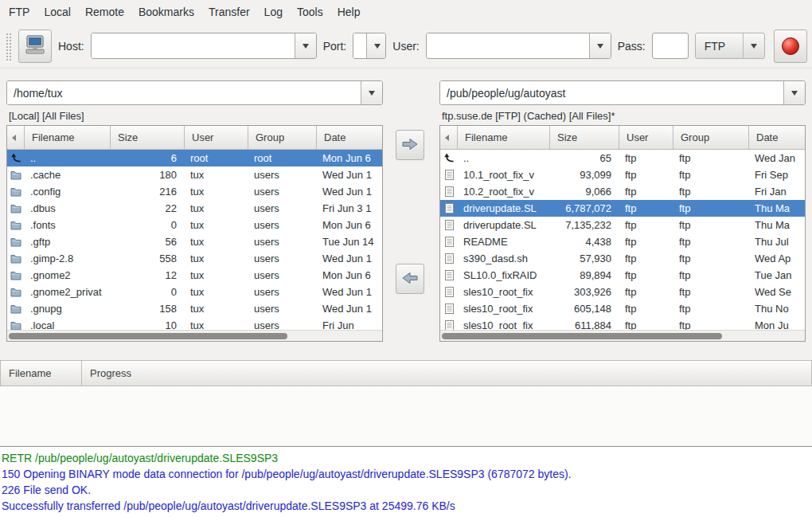 This screenshot has height=517, width=812. Describe the element at coordinates (406, 481) in the screenshot. I see `log-pane: RETR /pub/people/ug/autoyast/driverupdat…` at that location.